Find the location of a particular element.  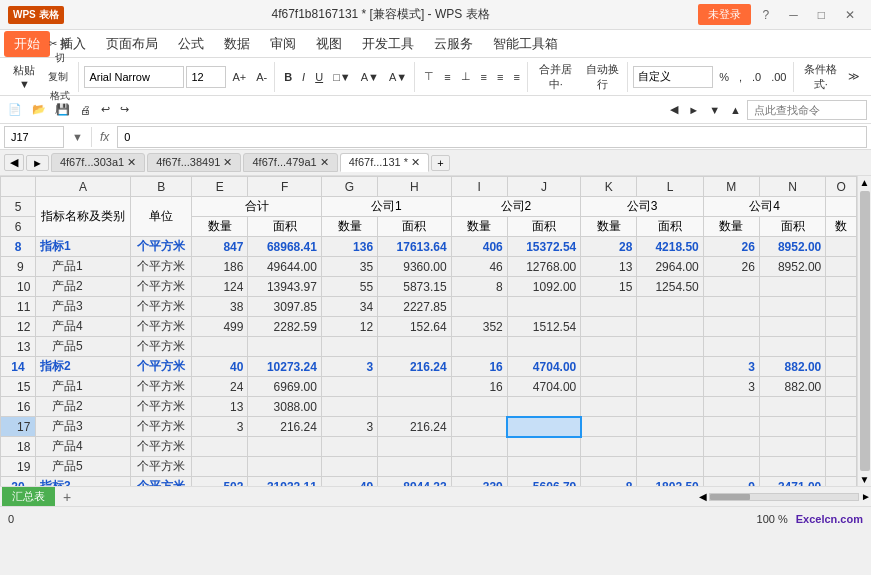

cell-f9: 49644.00 is located at coordinates (285, 267).